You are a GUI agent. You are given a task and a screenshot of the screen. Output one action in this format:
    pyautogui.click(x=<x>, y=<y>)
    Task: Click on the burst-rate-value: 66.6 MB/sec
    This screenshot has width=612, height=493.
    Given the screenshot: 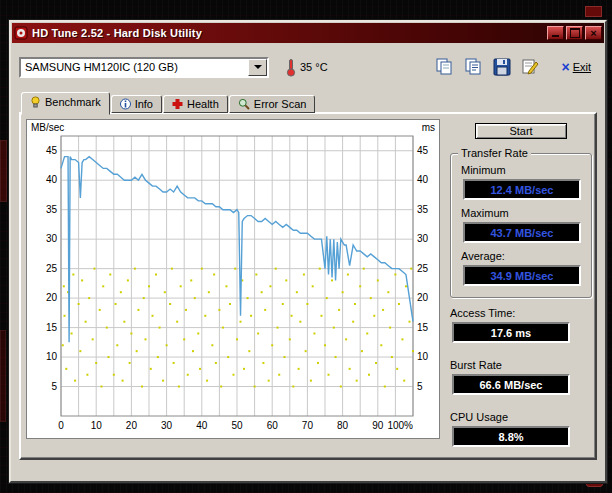 What is the action you would take?
    pyautogui.click(x=512, y=385)
    